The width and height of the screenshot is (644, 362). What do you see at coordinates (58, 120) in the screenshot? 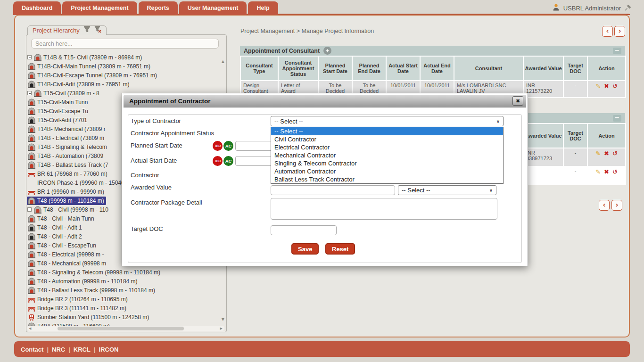
I see `tree-item-chip: T15-Civil-Adit (7701` at bounding box center [58, 120].